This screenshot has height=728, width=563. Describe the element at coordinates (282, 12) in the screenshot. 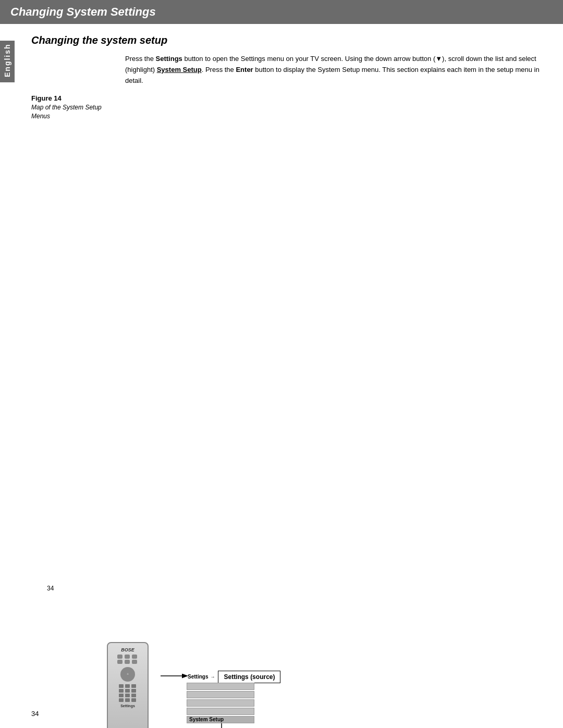

I see `page-title: Changing System Settings` at that location.